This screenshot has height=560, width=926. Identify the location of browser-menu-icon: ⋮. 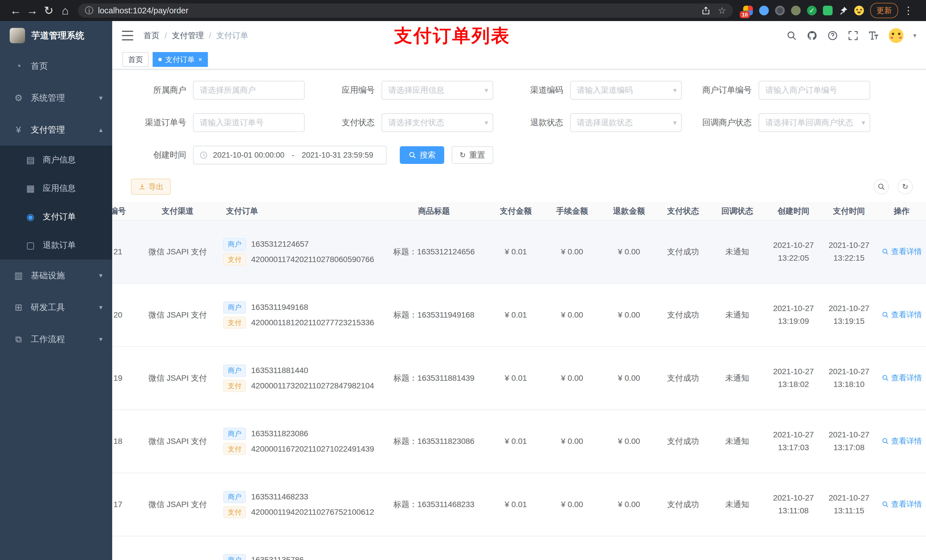
(908, 11).